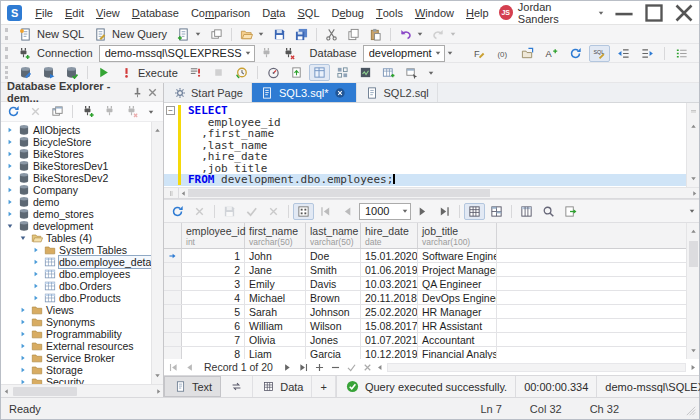 The width and height of the screenshot is (700, 420). Describe the element at coordinates (266, 54) in the screenshot. I see `connect-button` at that location.